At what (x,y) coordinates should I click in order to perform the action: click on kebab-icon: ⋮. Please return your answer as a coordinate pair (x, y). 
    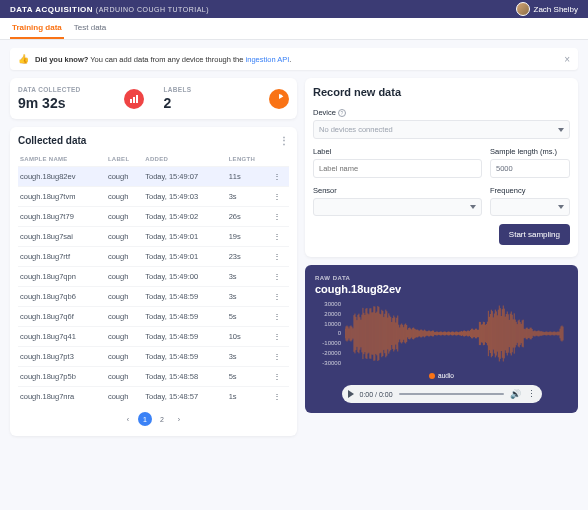
    Looking at the image, I should click on (284, 140).